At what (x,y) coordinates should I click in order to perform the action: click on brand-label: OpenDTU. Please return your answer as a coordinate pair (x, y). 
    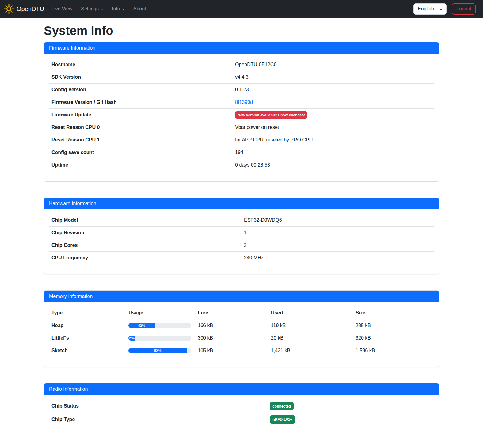
    Looking at the image, I should click on (30, 9).